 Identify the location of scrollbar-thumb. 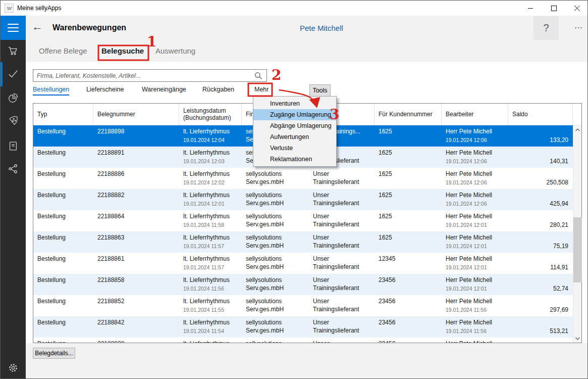
(577, 250).